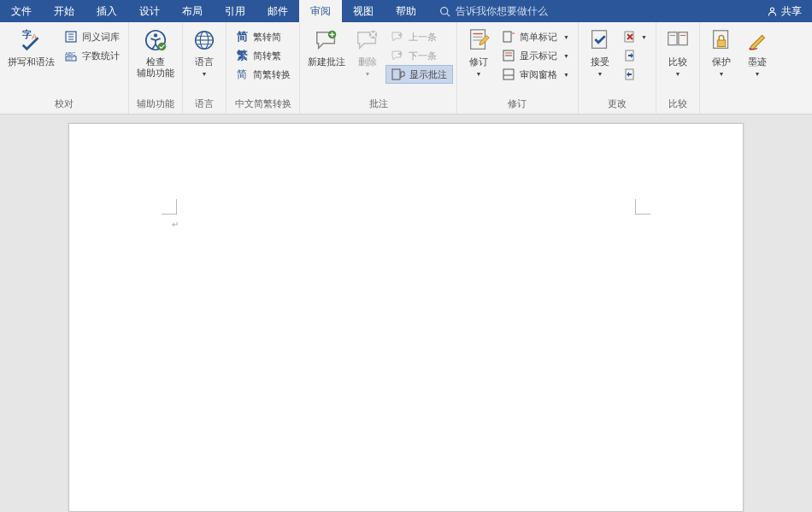 The image size is (812, 512). What do you see at coordinates (263, 68) in the screenshot?
I see `ribbon-group-chinese-conversion: 简 繁转简 繁 简转繁 简 简繁转换 中文简繁转换` at bounding box center [263, 68].